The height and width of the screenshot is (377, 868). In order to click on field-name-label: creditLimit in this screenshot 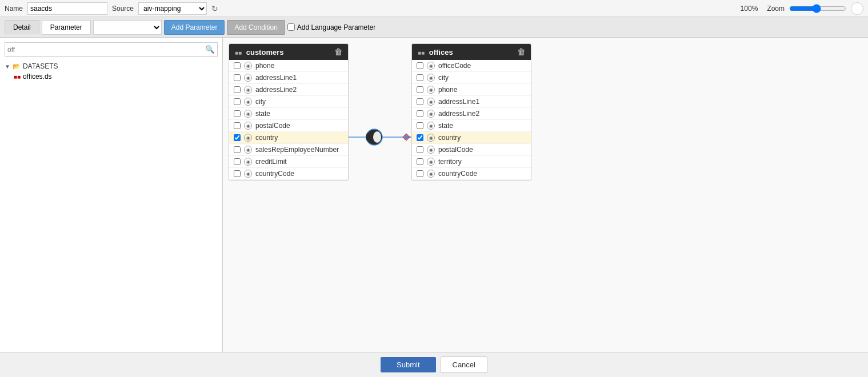, I will do `click(271, 162)`.